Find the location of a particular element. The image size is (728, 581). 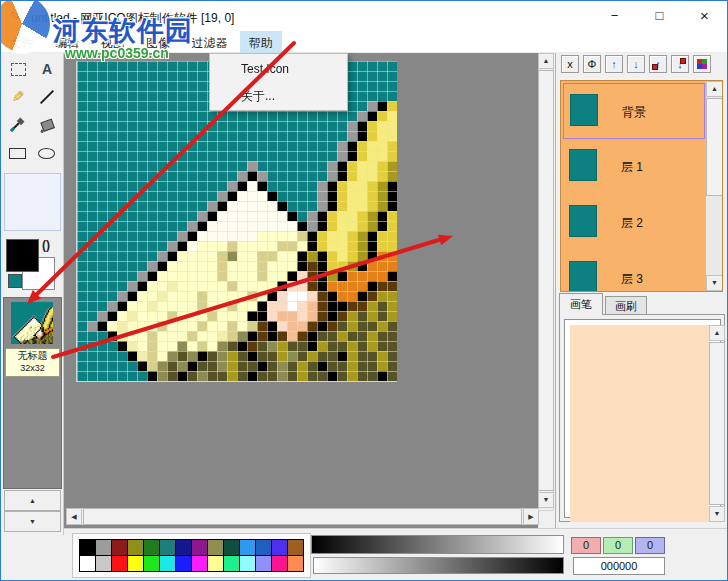

text-tool-button: A is located at coordinates (47, 70).